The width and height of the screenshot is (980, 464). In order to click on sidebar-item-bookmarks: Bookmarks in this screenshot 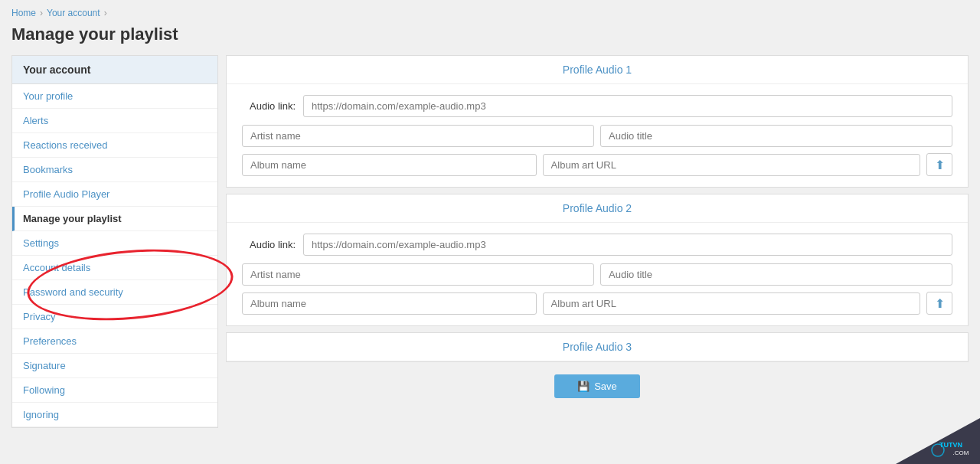, I will do `click(115, 170)`.